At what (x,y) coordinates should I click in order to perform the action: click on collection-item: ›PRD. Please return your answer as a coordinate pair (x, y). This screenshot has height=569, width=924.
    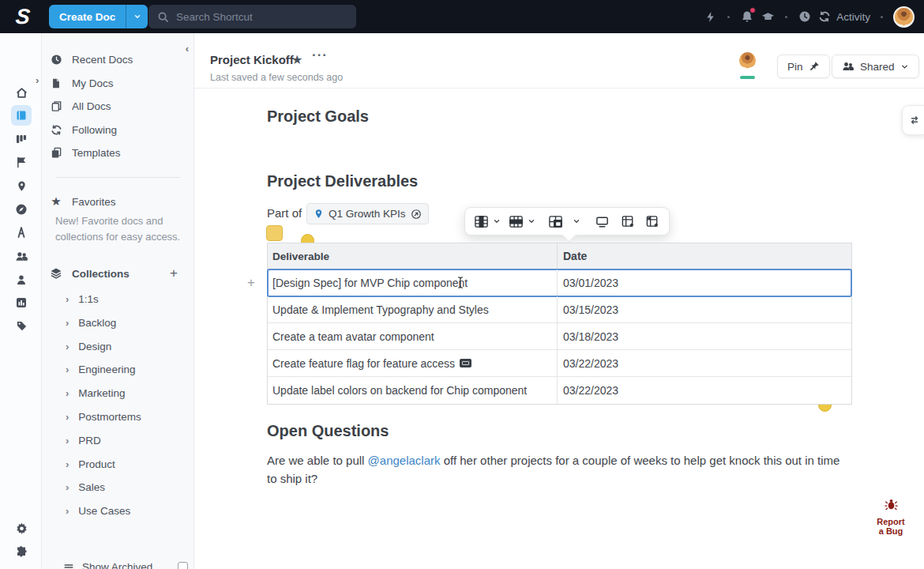
    Looking at the image, I should click on (84, 440).